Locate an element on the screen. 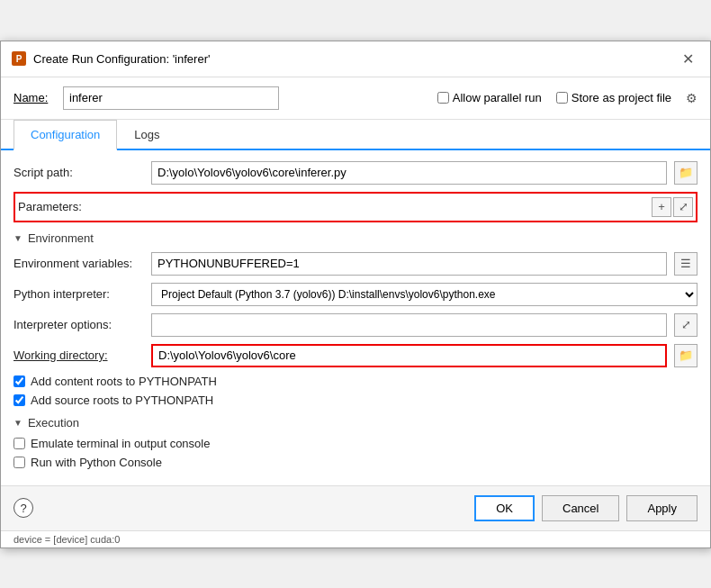 Image resolution: width=711 pixels, height=588 pixels. params-expand-button: ⤢ is located at coordinates (683, 207).